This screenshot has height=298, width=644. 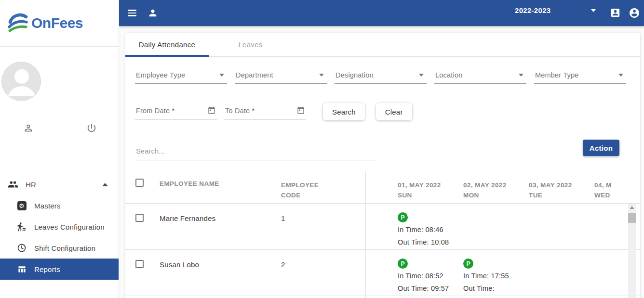 I want to click on walking-person-icon, so click(x=22, y=227).